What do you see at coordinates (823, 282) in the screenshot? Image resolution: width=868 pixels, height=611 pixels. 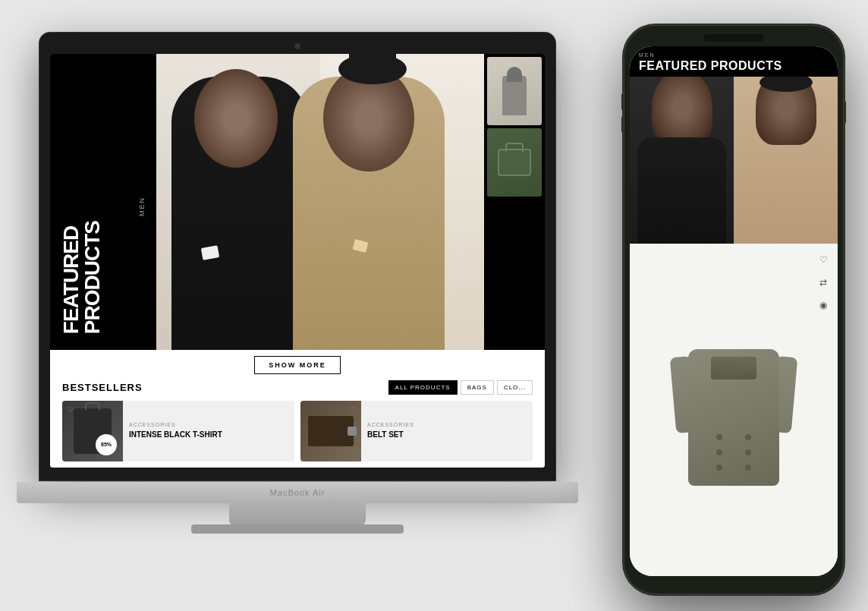 I see `phone-product-actions: ♡ ⇄ ◉` at bounding box center [823, 282].